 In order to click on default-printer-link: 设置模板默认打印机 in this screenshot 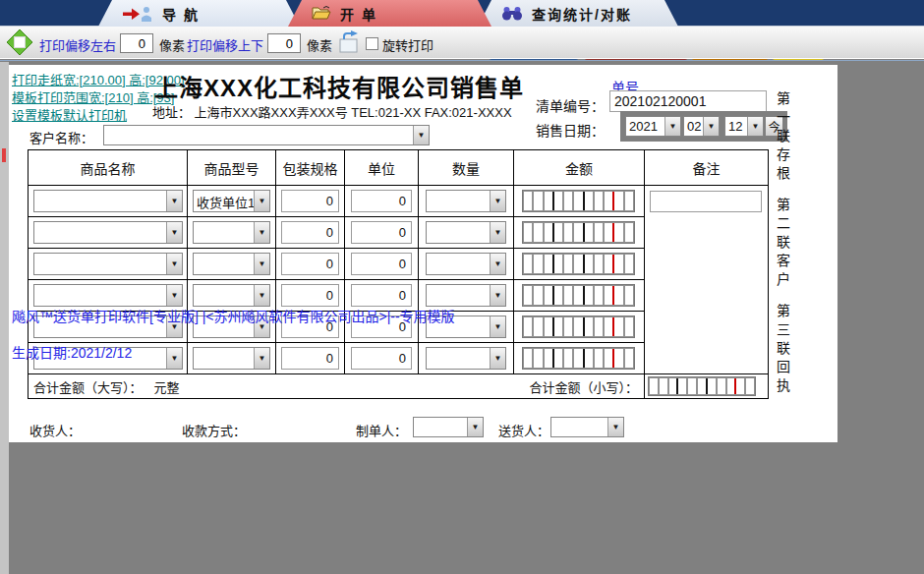, I will do `click(69, 114)`.